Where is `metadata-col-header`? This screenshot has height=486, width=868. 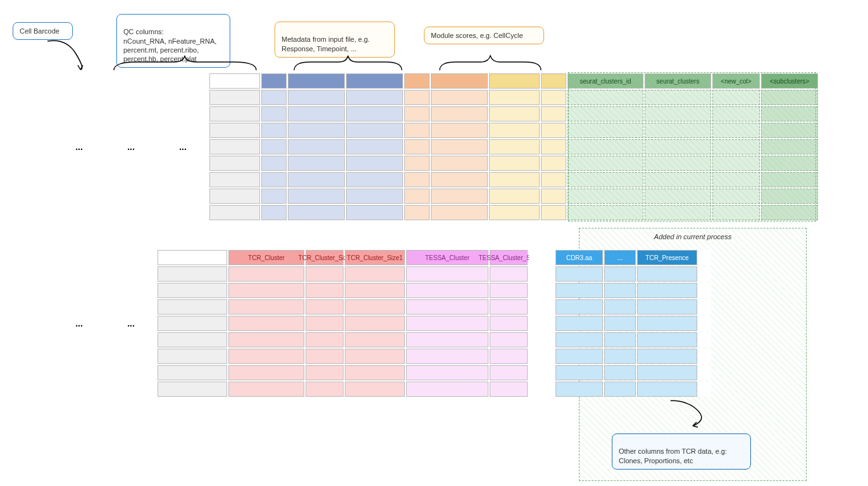 metadata-col-header is located at coordinates (417, 81).